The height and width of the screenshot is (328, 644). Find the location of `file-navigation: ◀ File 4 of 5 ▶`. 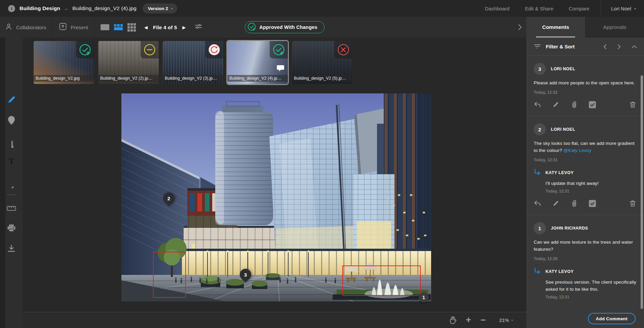

file-navigation: ◀ File 4 of 5 ▶ is located at coordinates (165, 28).